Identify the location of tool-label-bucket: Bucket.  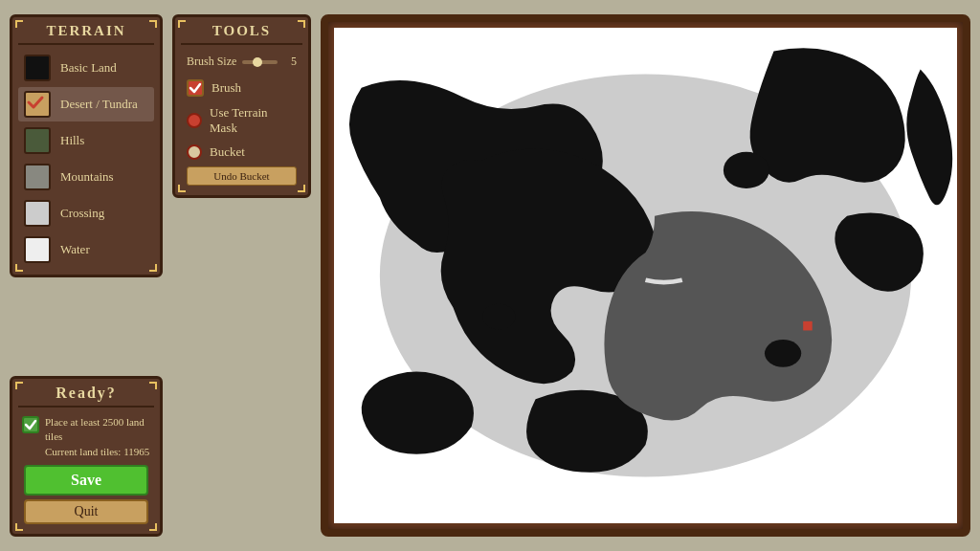
(228, 152).